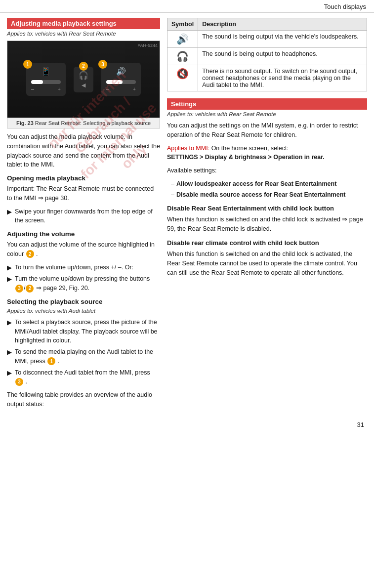 The height and width of the screenshot is (588, 374). Describe the element at coordinates (283, 56) in the screenshot. I see `desc-cell-2: The sound is being output to headphones.` at that location.